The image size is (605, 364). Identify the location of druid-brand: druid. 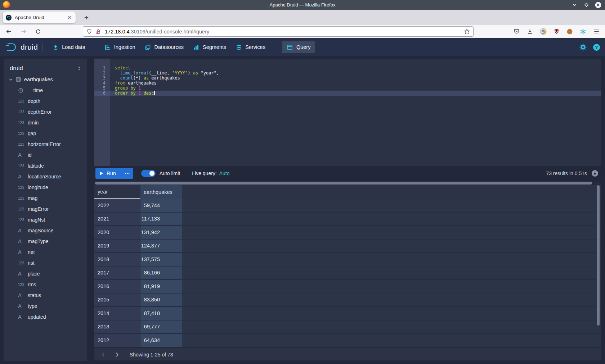
(29, 47).